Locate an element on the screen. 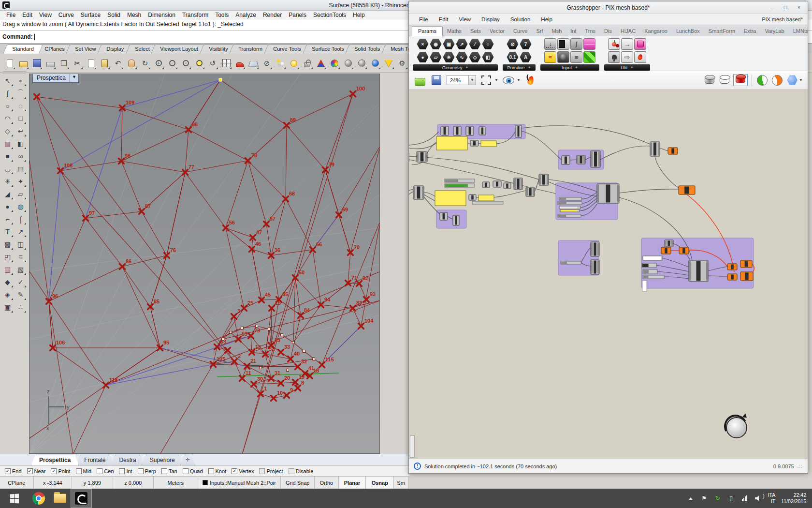  geometry-param-icon-1: ● is located at coordinates (422, 57).